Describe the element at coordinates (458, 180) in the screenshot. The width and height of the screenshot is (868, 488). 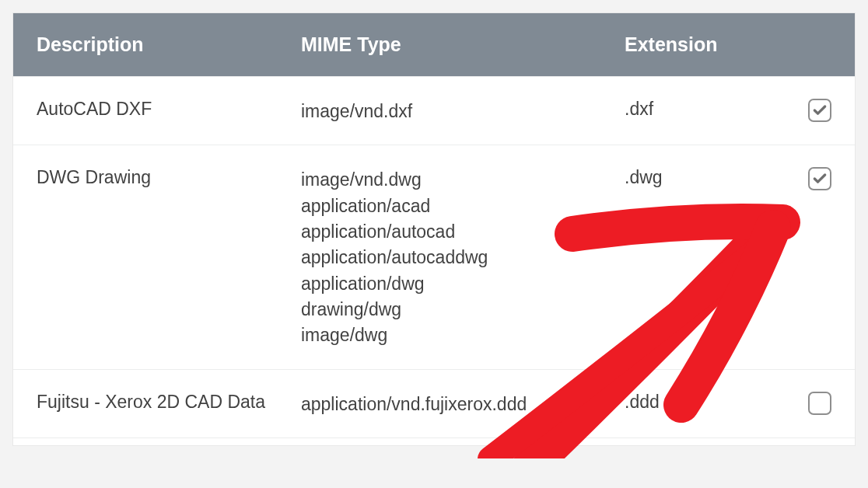
I see `mime-value: image/vnd.dwg` at that location.